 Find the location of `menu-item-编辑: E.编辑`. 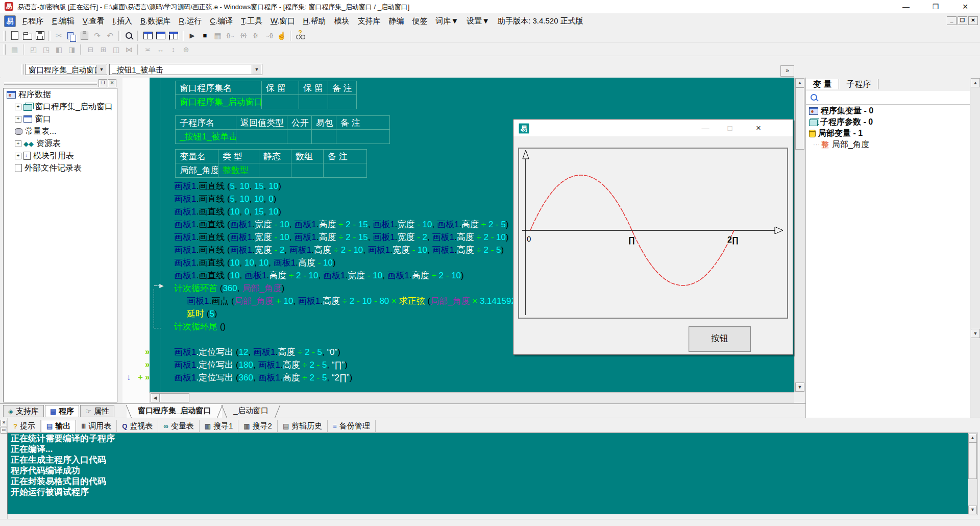

menu-item-编辑: E.编辑 is located at coordinates (63, 21).